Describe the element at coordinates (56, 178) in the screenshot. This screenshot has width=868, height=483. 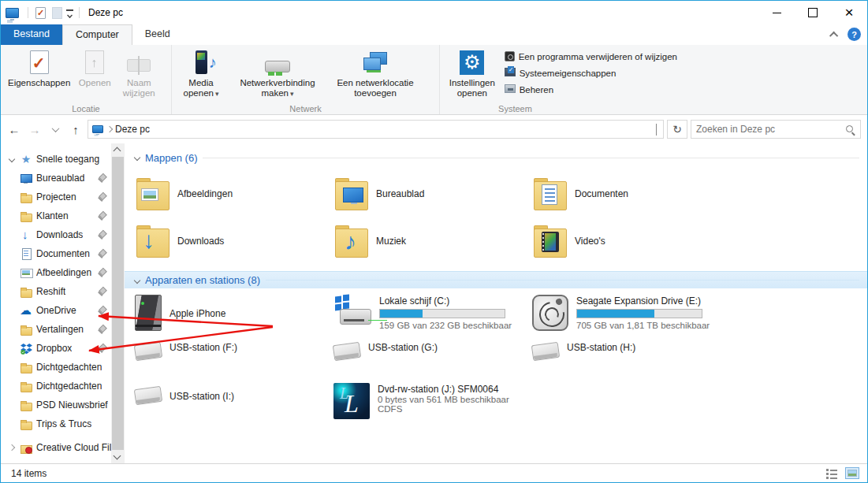
I see `sidebar-item-bureaublad: Bureaublad` at that location.